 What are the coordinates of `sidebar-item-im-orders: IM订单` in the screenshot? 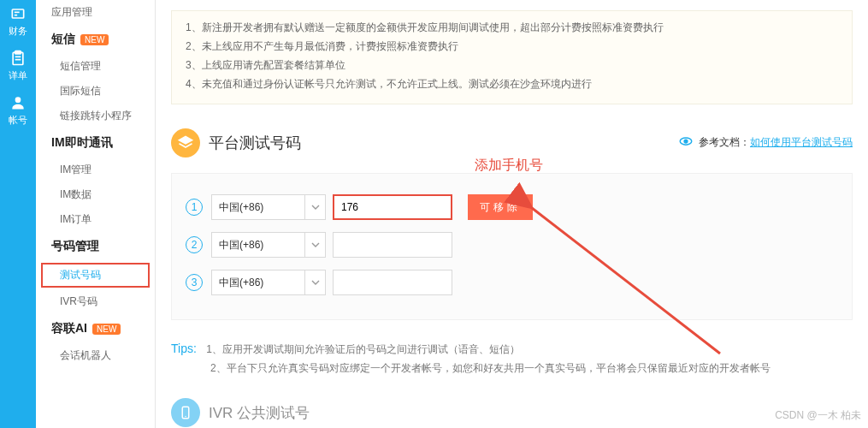 It's located at (96, 219).